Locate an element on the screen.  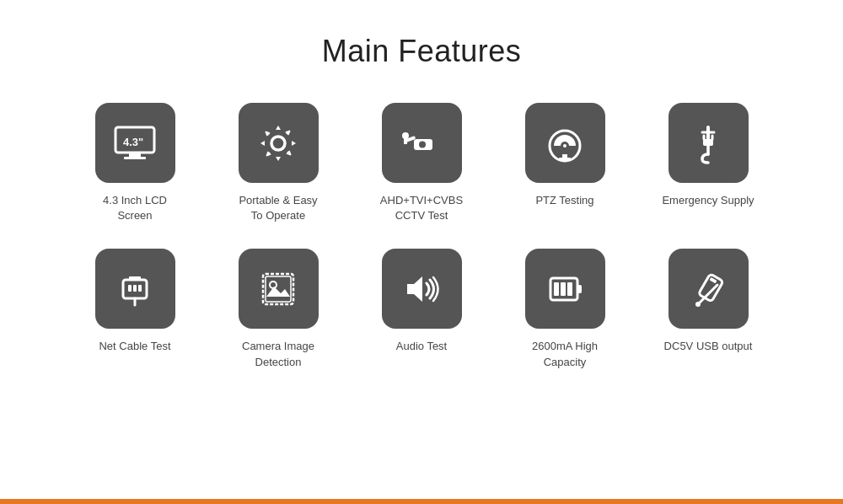
lcd-screen-icon-box: 4.3" is located at coordinates (135, 143).